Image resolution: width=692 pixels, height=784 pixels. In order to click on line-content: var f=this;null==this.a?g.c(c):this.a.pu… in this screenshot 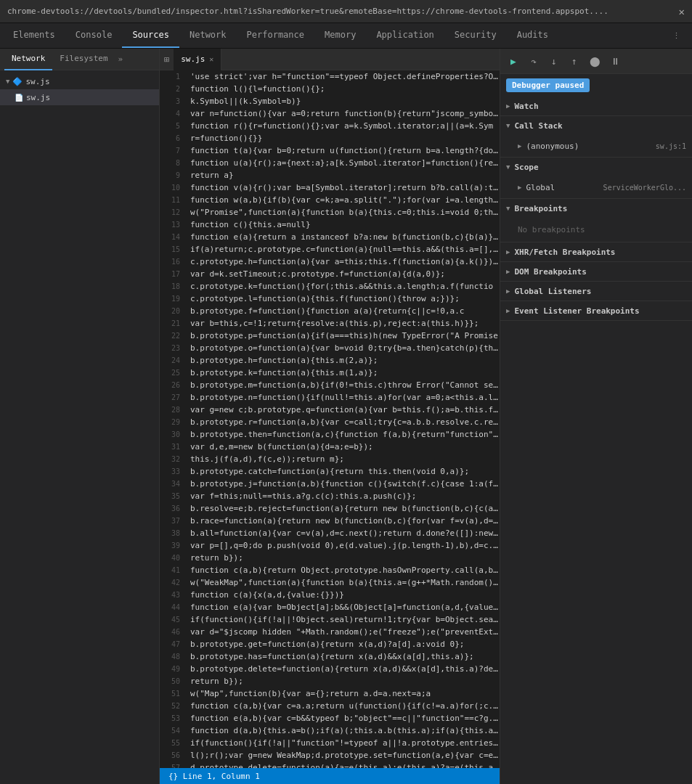, I will do `click(343, 497)`.